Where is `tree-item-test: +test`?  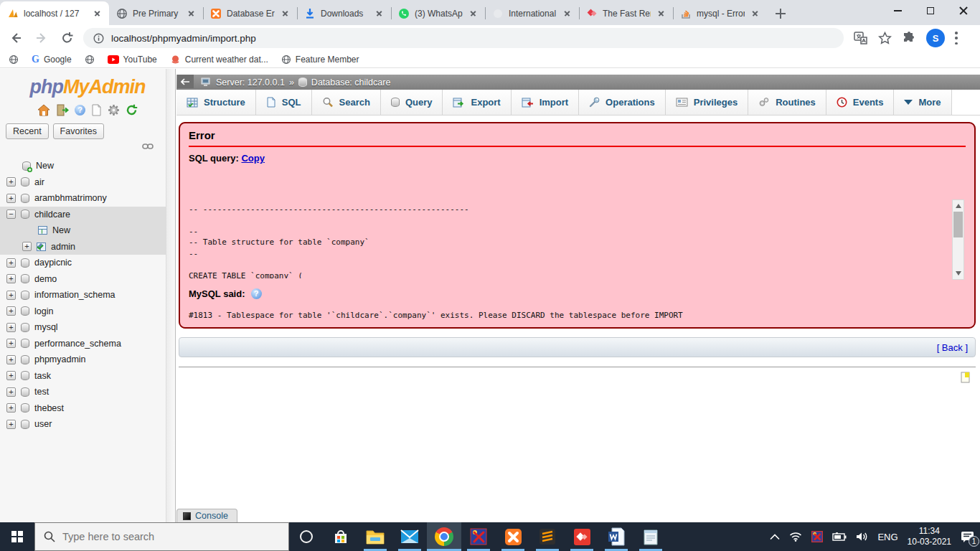 tree-item-test: +test is located at coordinates (88, 392).